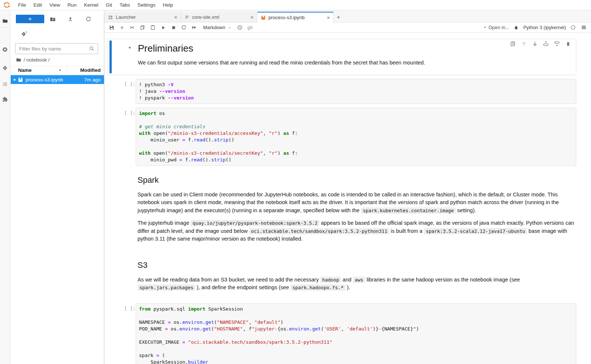  I want to click on debugger-button, so click(516, 28).